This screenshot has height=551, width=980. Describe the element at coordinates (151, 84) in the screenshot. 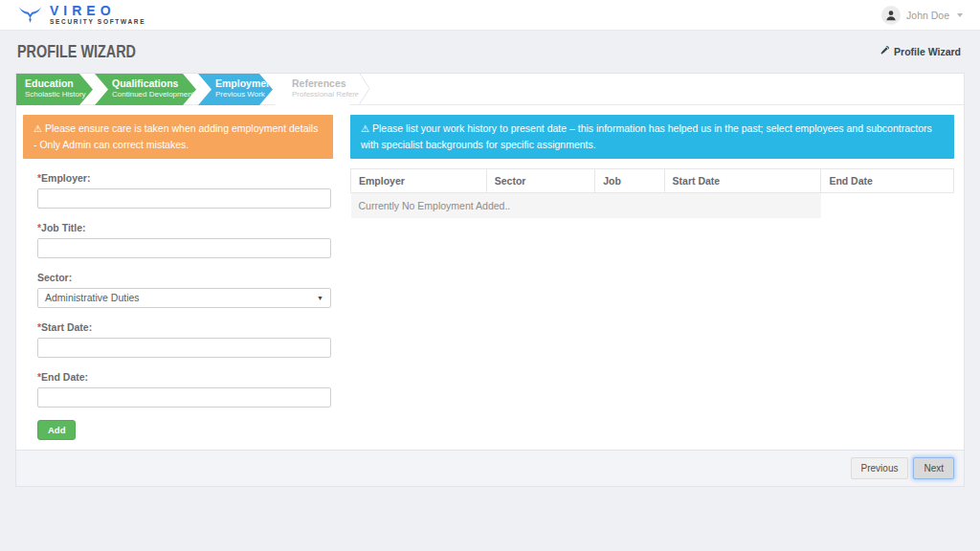

I see `step-label: Qualifications` at that location.